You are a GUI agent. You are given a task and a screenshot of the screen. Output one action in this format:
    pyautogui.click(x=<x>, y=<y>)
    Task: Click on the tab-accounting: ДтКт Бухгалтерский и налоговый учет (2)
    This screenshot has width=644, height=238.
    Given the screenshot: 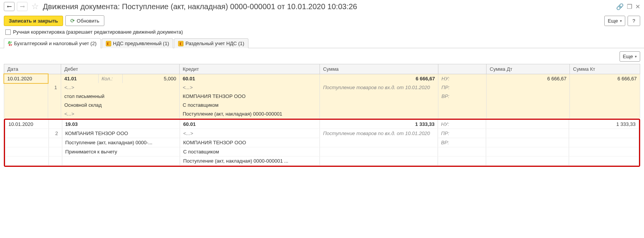 What is the action you would take?
    pyautogui.click(x=52, y=43)
    